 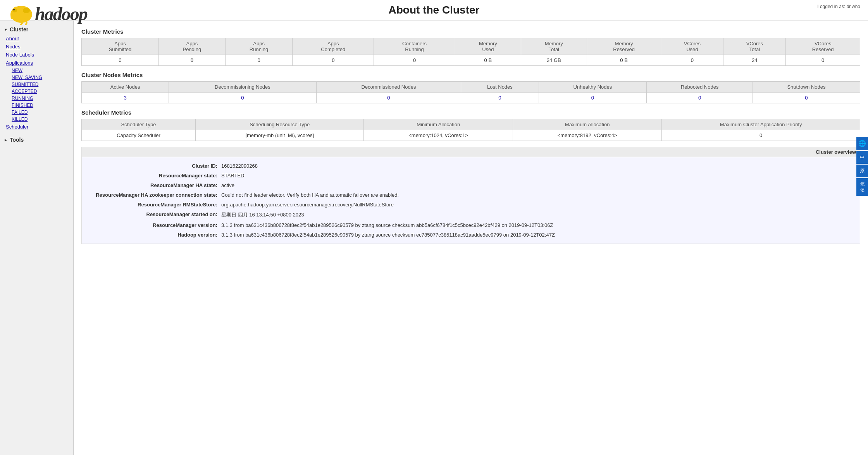 What do you see at coordinates (155, 195) in the screenshot?
I see `rm-ha-zk-label: ResourceManager HA zookeeper connection …` at bounding box center [155, 195].